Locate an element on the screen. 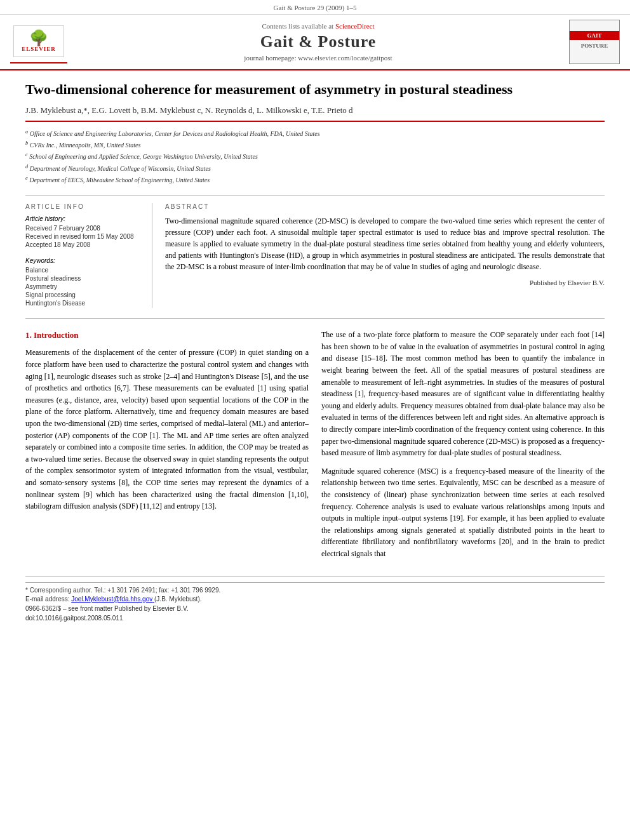 The width and height of the screenshot is (630, 840). citation-text: Gait & Posture 29 (2009) 1–5 is located at coordinates (315, 8).